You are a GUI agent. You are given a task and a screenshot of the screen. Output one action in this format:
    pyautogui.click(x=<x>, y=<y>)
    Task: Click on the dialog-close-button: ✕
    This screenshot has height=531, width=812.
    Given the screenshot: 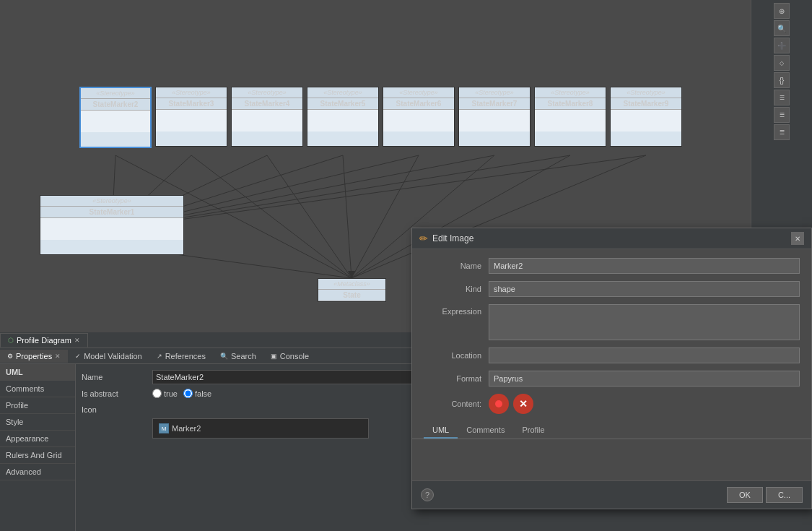 What is the action you would take?
    pyautogui.click(x=798, y=238)
    